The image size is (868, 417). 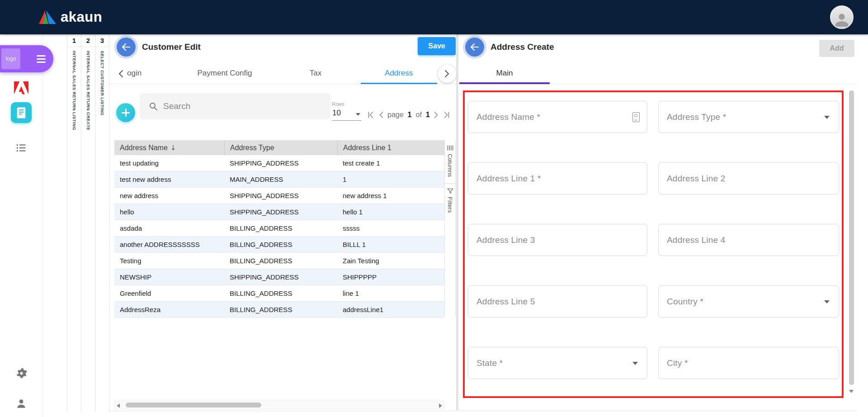 What do you see at coordinates (225, 73) in the screenshot?
I see `tab-payment-config: Payment Config` at bounding box center [225, 73].